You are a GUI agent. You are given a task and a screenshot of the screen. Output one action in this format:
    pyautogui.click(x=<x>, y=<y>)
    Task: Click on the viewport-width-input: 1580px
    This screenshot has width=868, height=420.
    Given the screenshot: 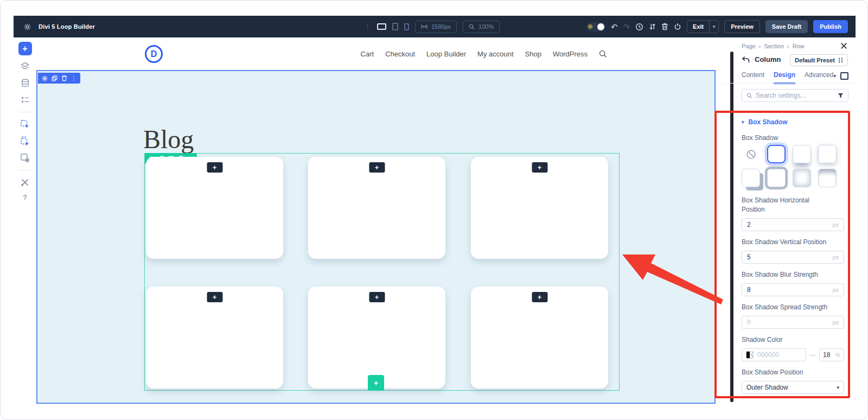 What is the action you would take?
    pyautogui.click(x=436, y=27)
    